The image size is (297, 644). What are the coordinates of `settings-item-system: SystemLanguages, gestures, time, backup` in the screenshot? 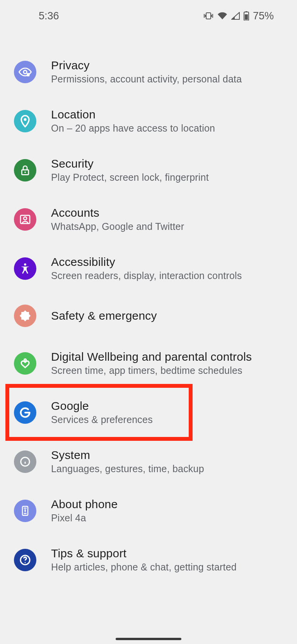 It's located at (148, 461).